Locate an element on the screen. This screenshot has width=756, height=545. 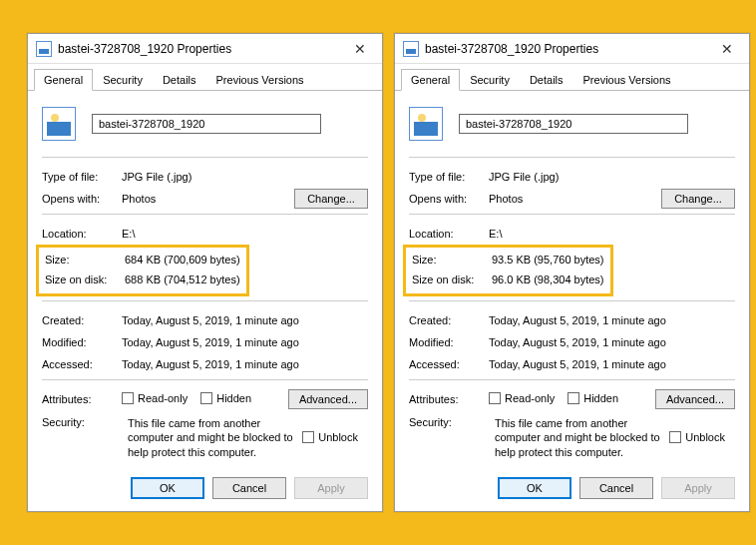
size-on-disk-value: 96.0 KB (98,304 bytes) is located at coordinates (549, 279).